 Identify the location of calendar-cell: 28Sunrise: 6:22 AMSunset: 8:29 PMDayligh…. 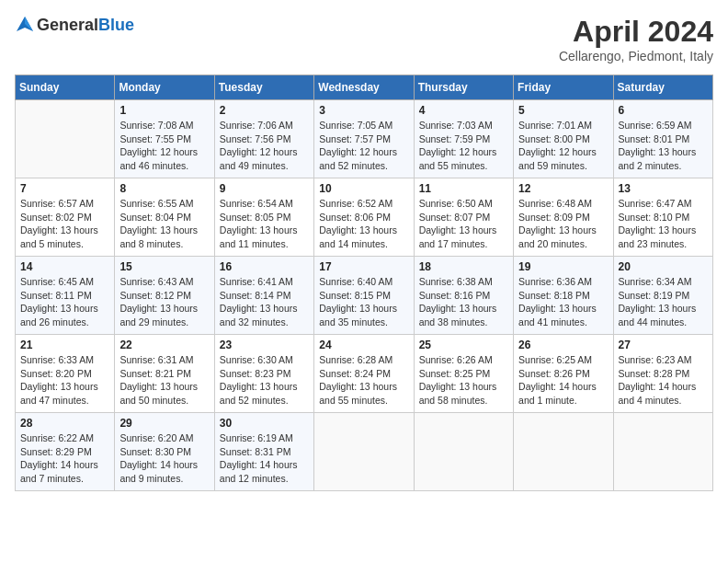
(65, 453).